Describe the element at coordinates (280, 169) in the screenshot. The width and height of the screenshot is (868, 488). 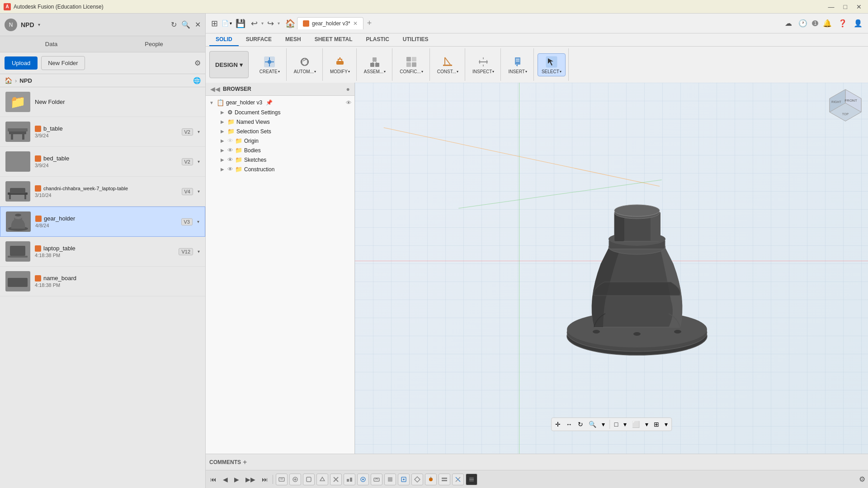
I see `tree-item-construction: ▶ 👁 📁 Construction` at that location.